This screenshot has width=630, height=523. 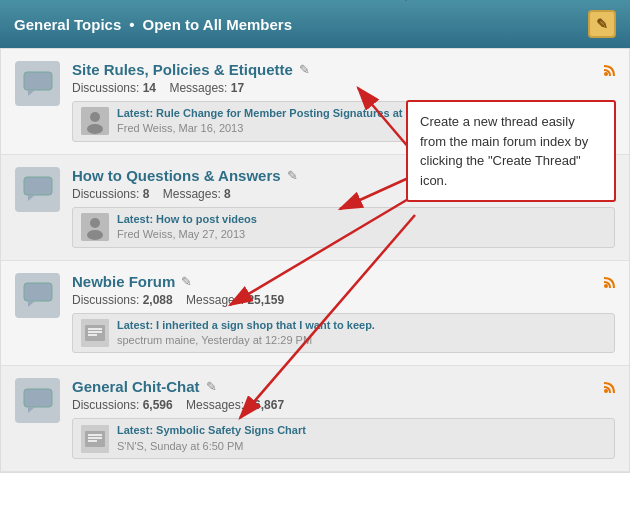 I want to click on discussions-label: Discussions: 6,596, so click(x=122, y=405).